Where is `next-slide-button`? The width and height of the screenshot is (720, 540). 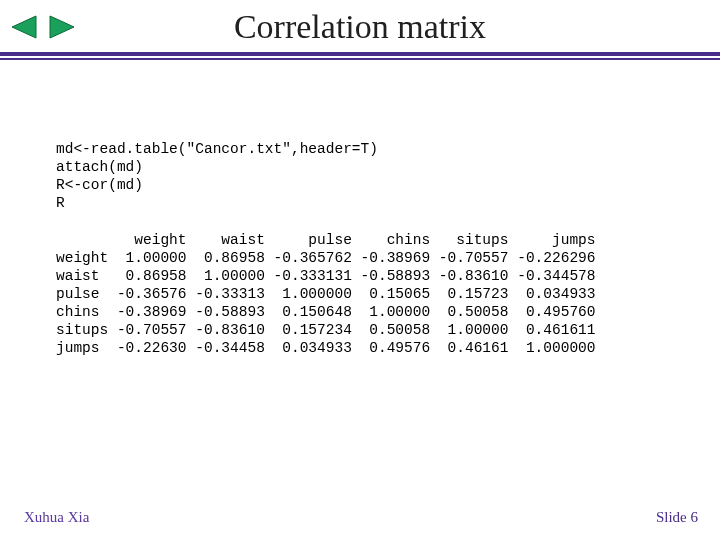
next-slide-button is located at coordinates (63, 29).